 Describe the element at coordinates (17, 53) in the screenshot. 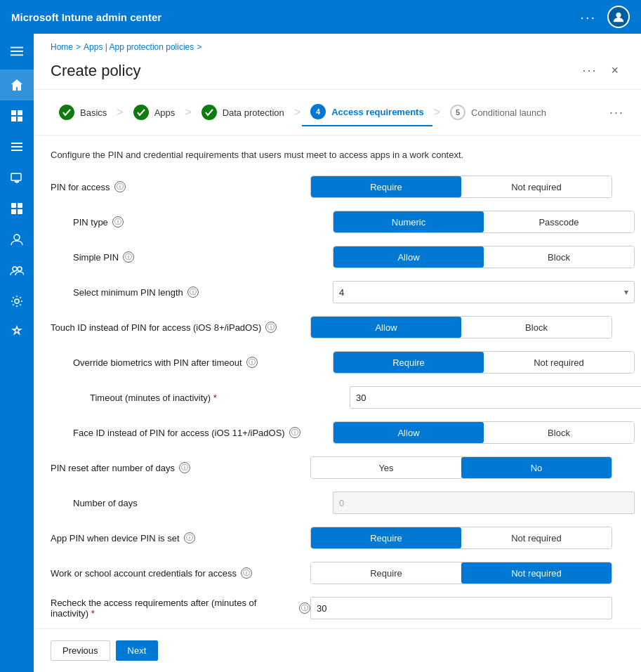

I see `sidebar-toggle` at that location.